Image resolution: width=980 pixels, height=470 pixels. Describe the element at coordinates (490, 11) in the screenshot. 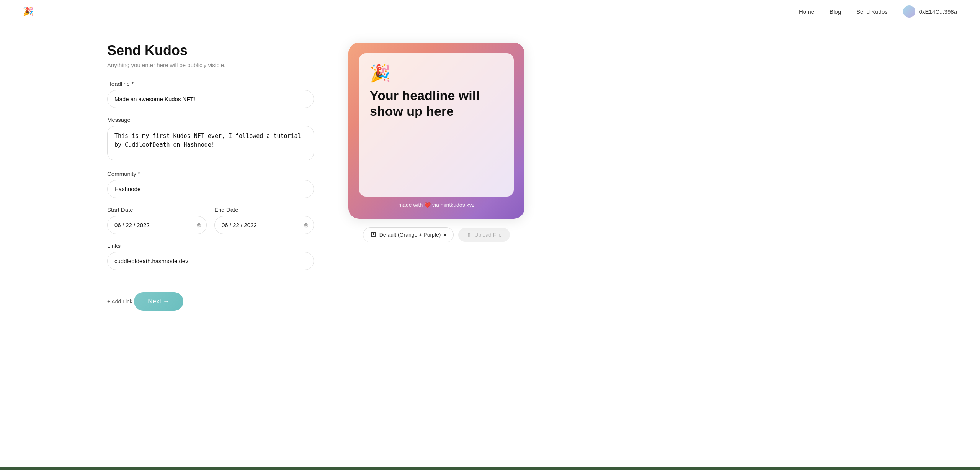

I see `navbar: 🎉 Home Blog Send Kudos 0xE14C...398a` at that location.